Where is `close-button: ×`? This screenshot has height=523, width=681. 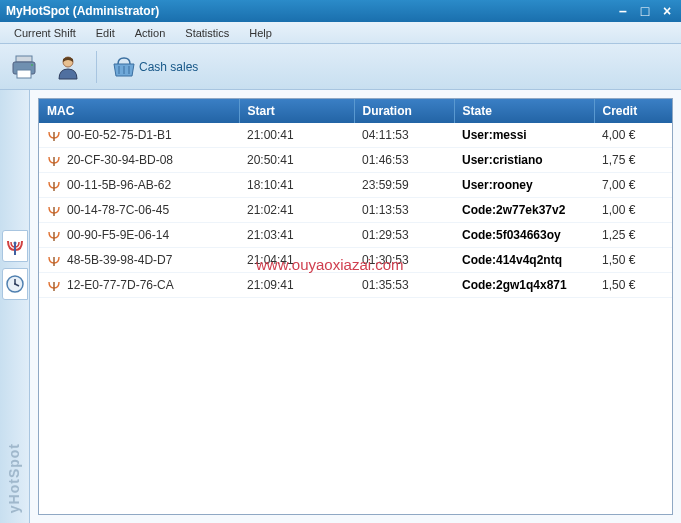
close-button: × is located at coordinates (667, 11).